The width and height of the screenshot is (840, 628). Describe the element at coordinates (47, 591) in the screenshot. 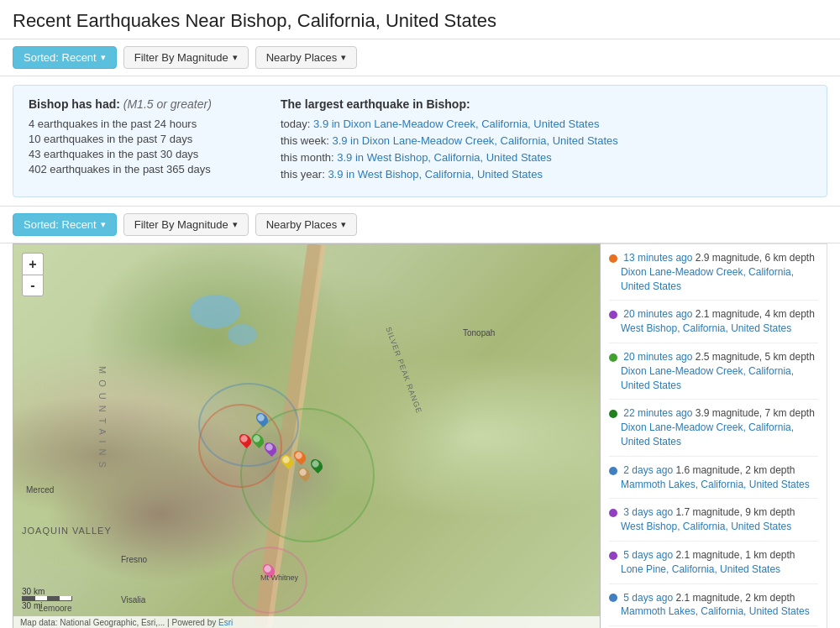

I see `scale-label-km: 30 km` at that location.